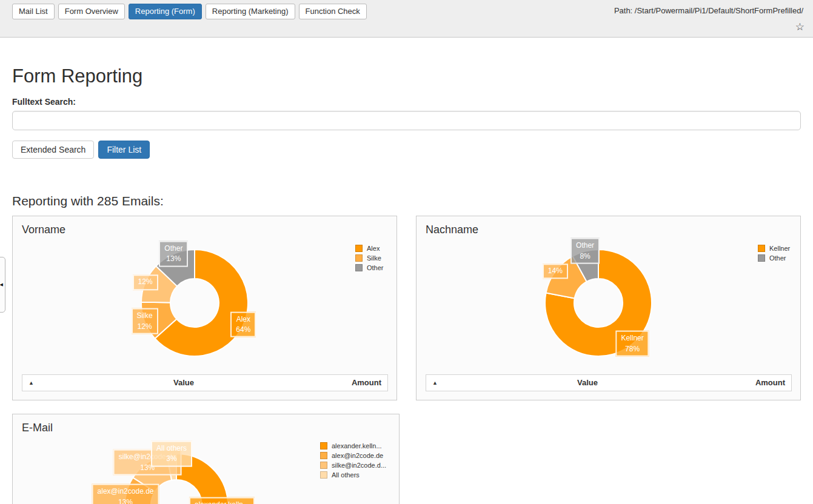 This screenshot has height=504, width=813. I want to click on legend-label: Alex, so click(373, 248).